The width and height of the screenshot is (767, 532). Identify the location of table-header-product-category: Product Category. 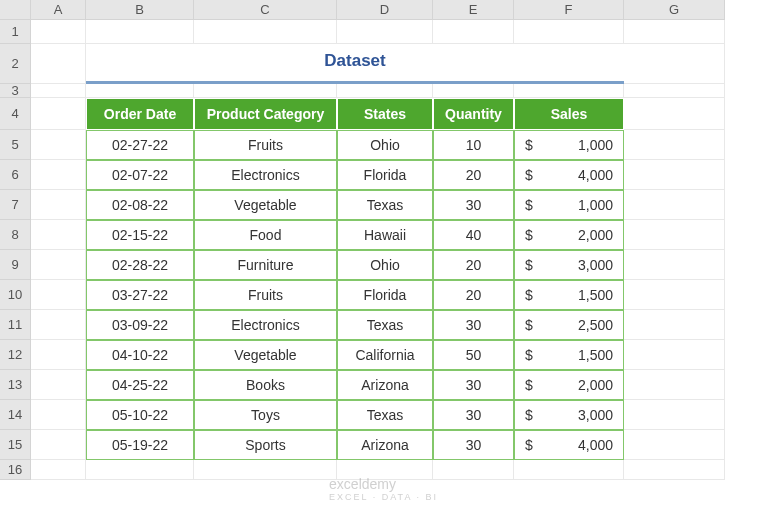
(266, 114).